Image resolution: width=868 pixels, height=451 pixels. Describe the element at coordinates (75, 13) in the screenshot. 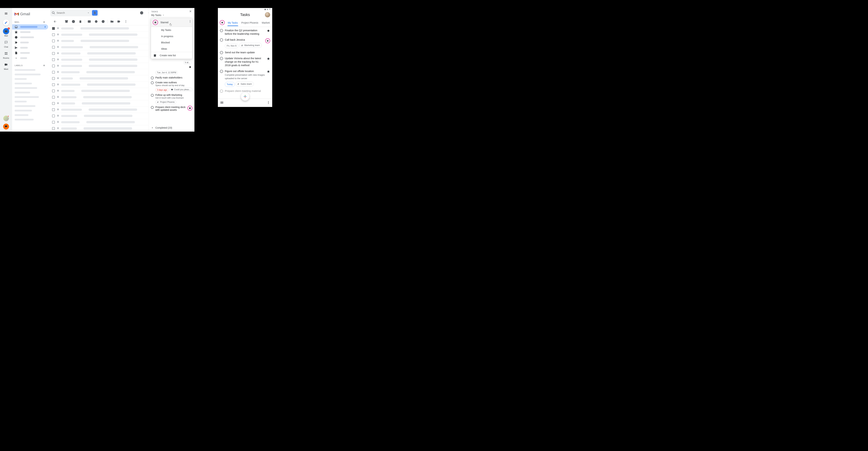

I see `search-box` at that location.